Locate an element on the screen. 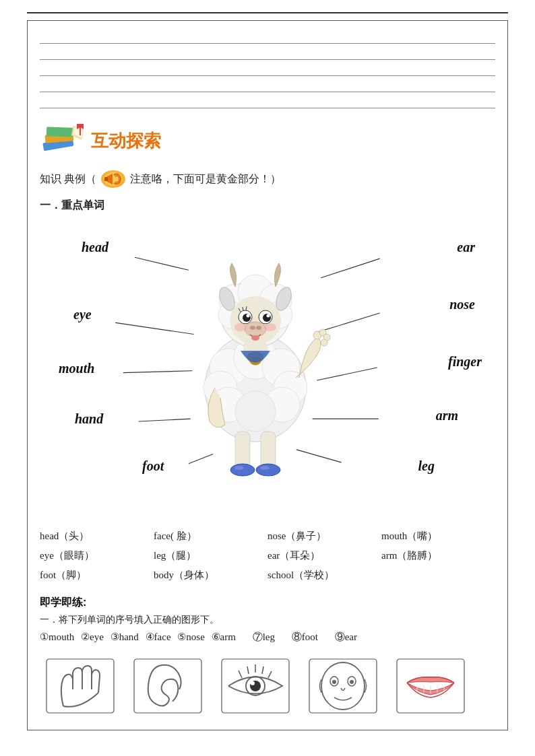 This screenshot has height=756, width=535. vocab-entry-3: mouth（嘴） is located at coordinates (438, 536).